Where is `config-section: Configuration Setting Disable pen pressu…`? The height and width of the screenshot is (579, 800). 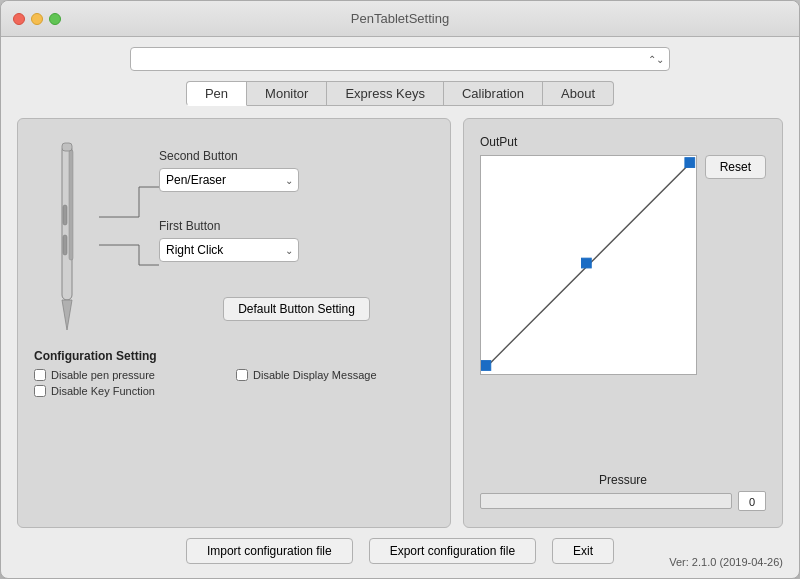 config-section: Configuration Setting Disable pen pressu… is located at coordinates (234, 373).